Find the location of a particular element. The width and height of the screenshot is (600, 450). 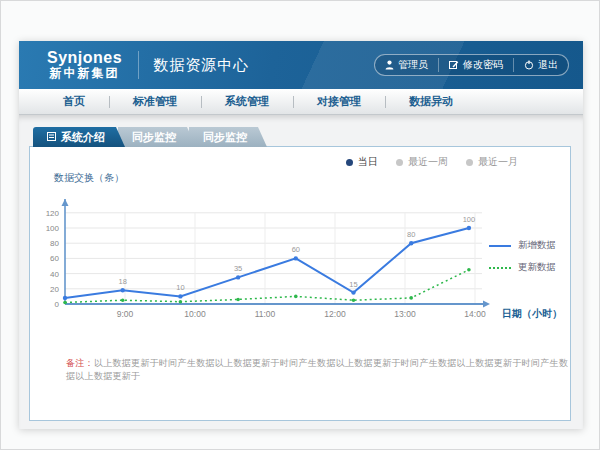

tab-sync-monitor-1: 同步监控 is located at coordinates (157, 137).